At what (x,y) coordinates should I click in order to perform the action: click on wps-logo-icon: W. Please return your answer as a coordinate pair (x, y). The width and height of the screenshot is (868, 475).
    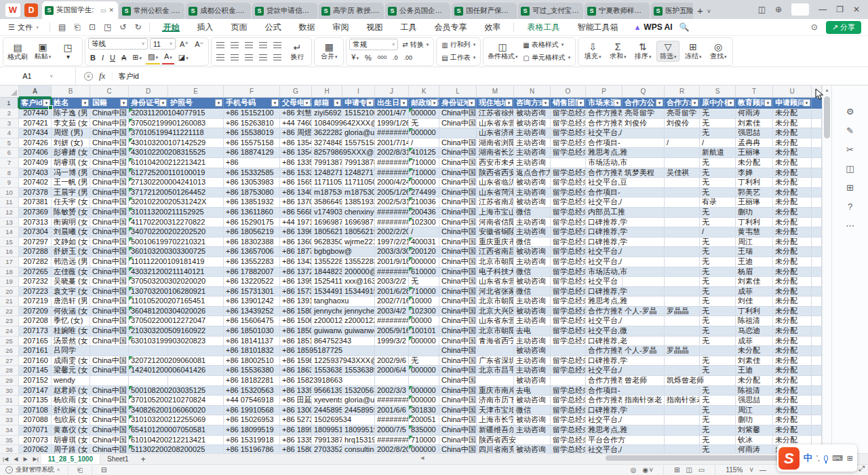
    Looking at the image, I should click on (13, 10).